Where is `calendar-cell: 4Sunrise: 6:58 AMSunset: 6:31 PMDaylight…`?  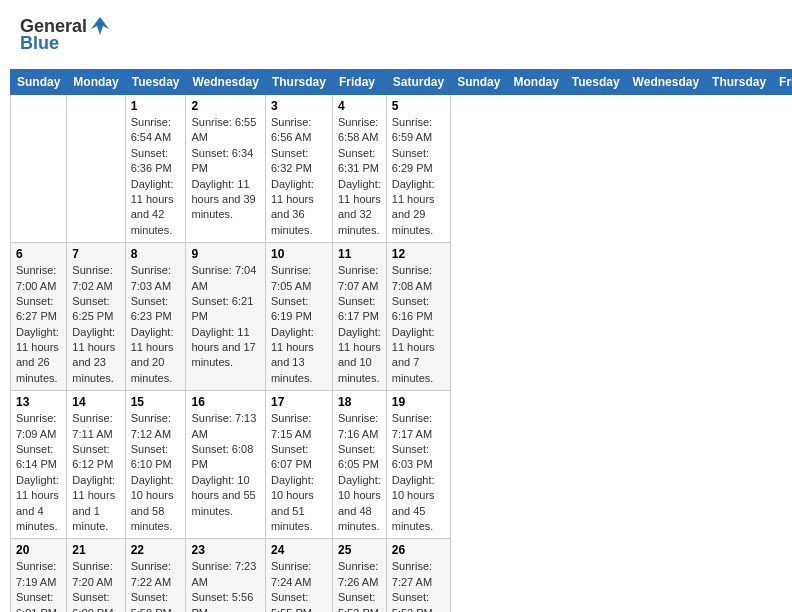 calendar-cell: 4Sunrise: 6:58 AMSunset: 6:31 PMDaylight… is located at coordinates (359, 169).